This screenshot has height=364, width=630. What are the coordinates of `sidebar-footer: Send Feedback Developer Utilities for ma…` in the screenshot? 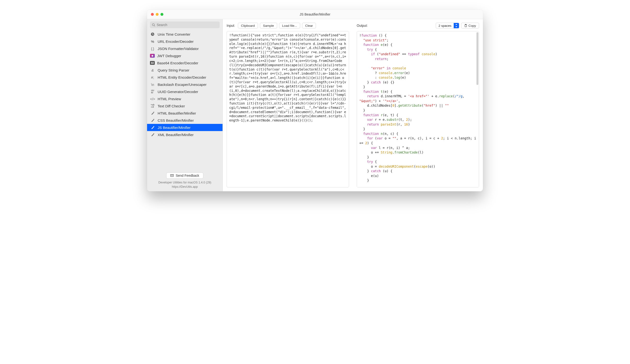 It's located at (185, 181).